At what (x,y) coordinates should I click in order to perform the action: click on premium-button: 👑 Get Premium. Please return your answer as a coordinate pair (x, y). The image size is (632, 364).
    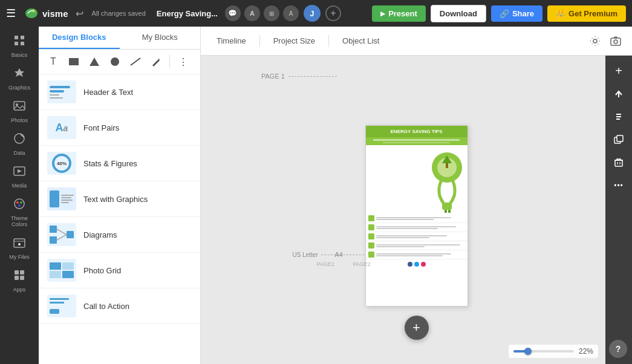
    Looking at the image, I should click on (587, 13).